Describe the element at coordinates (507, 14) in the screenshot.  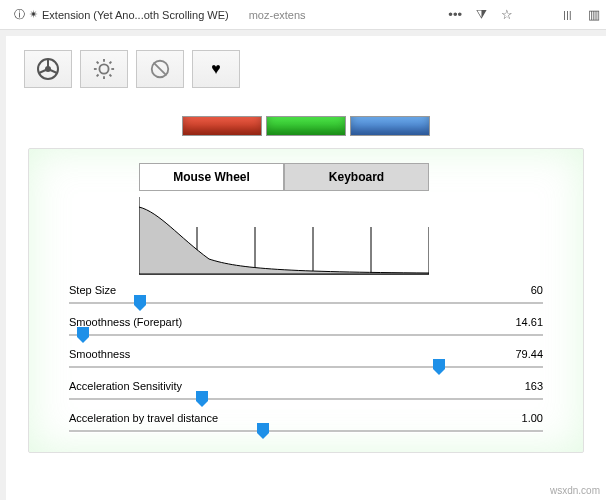
I see `star-icon: ☆` at that location.